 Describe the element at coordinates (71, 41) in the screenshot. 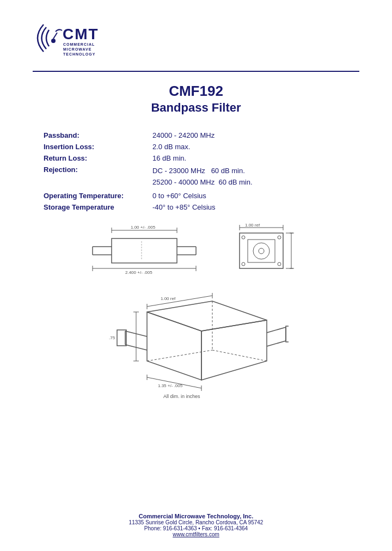

I see `logo-container: CMT COMMERCIAL MICROWAVE TECHNOLOGY` at that location.